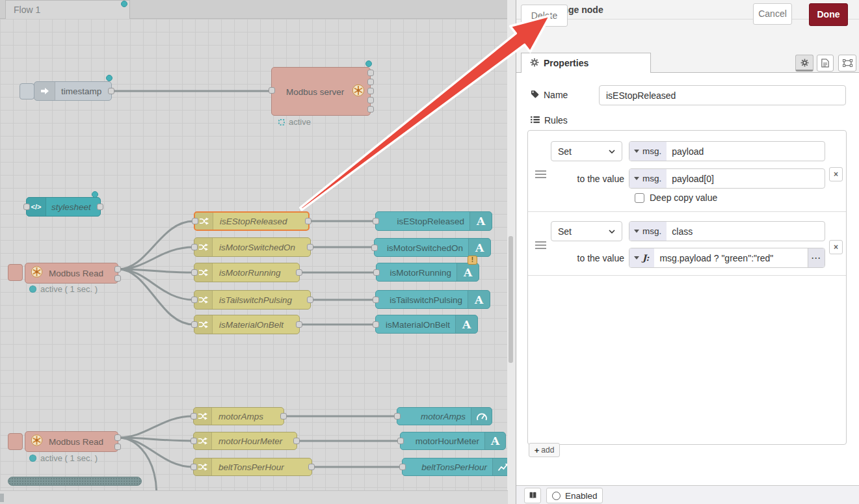 Image resolution: width=859 pixels, height=504 pixels. Describe the element at coordinates (239, 416) in the screenshot. I see `node-change-motoramps: motorAmps` at that location.